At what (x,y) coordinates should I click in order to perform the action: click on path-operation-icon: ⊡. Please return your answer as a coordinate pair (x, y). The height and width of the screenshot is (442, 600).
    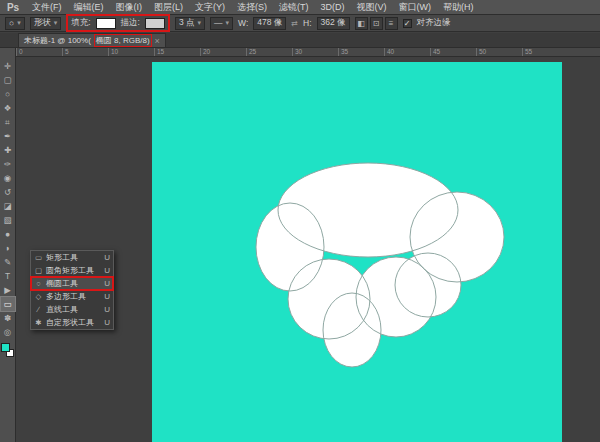
    Looking at the image, I should click on (376, 24).